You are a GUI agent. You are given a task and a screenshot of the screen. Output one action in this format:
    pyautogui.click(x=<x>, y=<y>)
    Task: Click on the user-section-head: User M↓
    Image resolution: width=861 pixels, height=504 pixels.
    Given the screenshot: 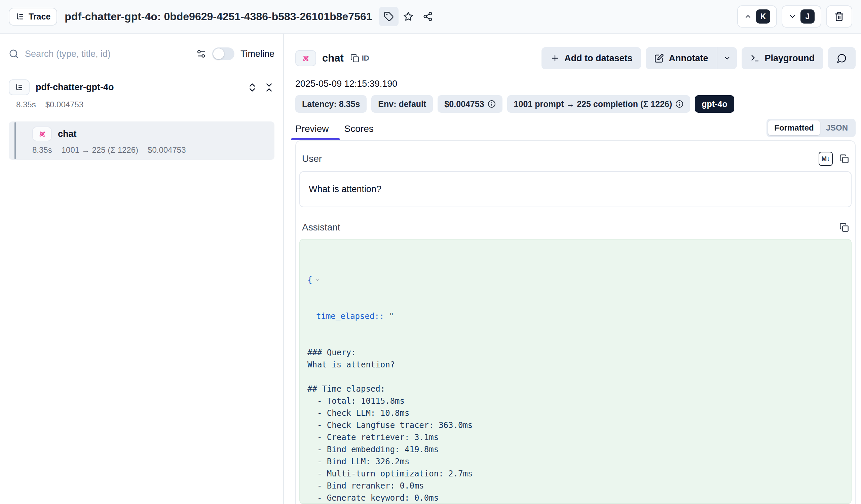 What is the action you would take?
    pyautogui.click(x=575, y=159)
    